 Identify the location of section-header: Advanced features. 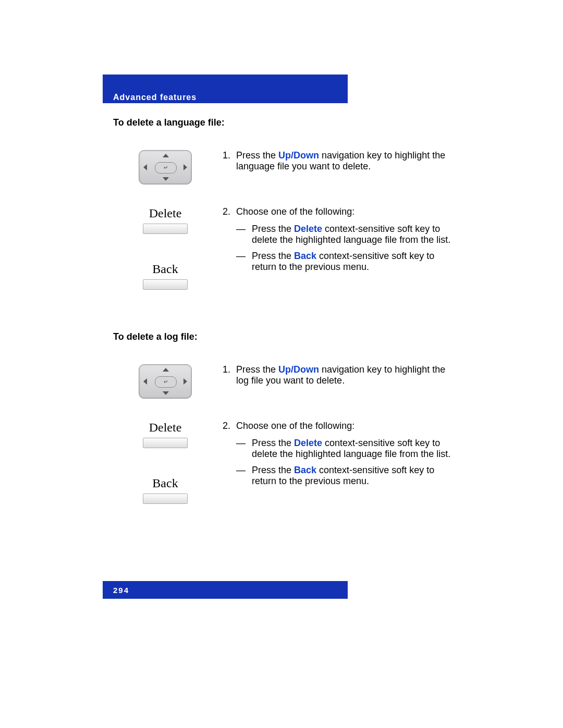
(155, 97).